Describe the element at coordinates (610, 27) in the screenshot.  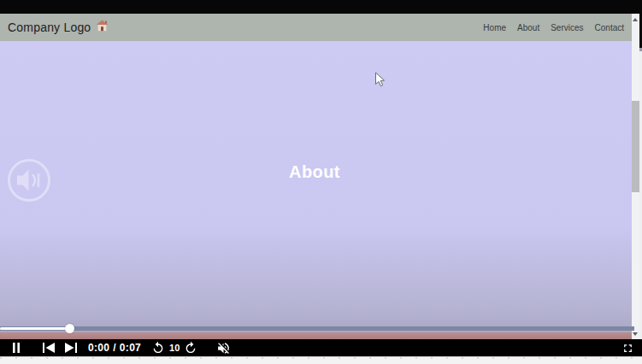
I see `nav-link-contact: Contact` at that location.